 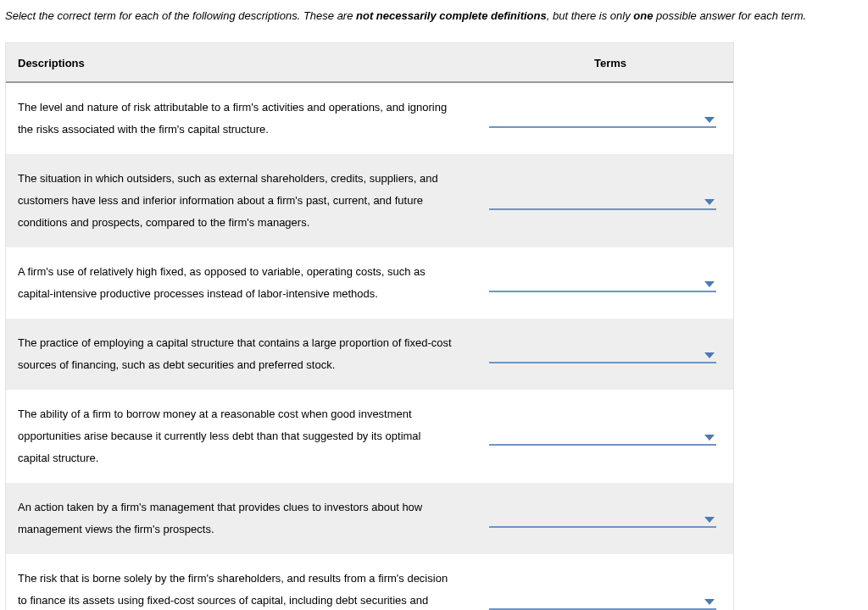 I want to click on header-terms: Terms, so click(x=594, y=63).